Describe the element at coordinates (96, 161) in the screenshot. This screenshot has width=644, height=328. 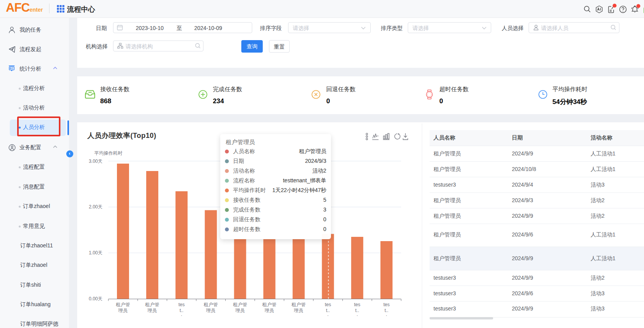
I see `svg-text: 3.00天` at that location.